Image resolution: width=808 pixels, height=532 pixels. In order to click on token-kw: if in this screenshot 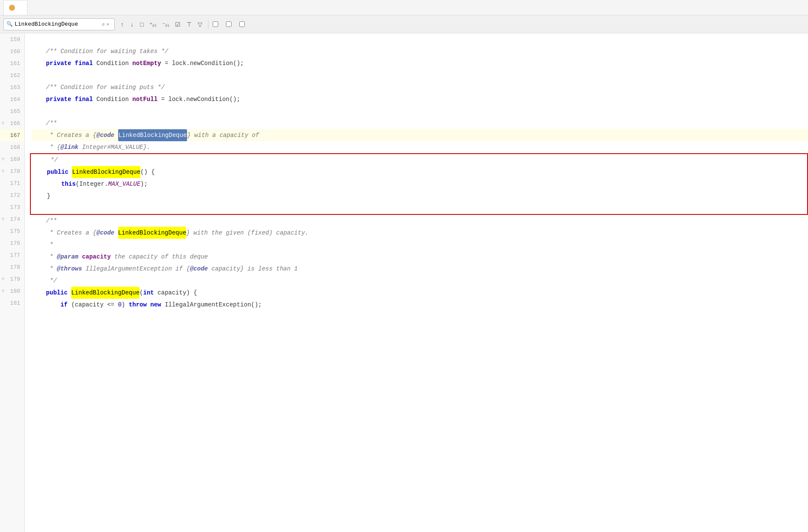, I will do `click(64, 305)`.